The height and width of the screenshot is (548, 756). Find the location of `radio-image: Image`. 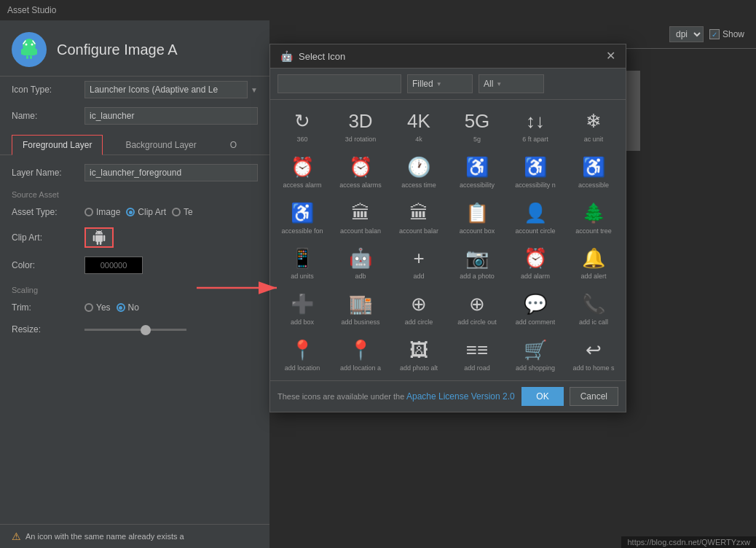

radio-image: Image is located at coordinates (102, 212).